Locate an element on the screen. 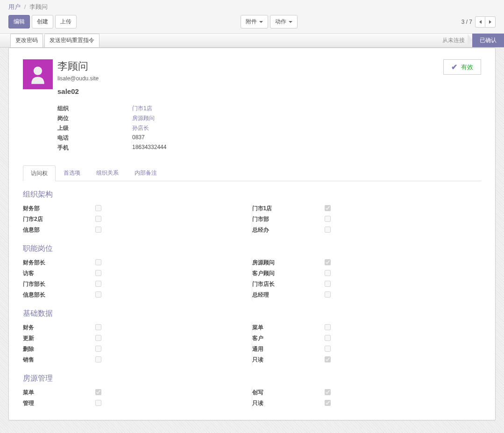  avatar is located at coordinates (38, 74).